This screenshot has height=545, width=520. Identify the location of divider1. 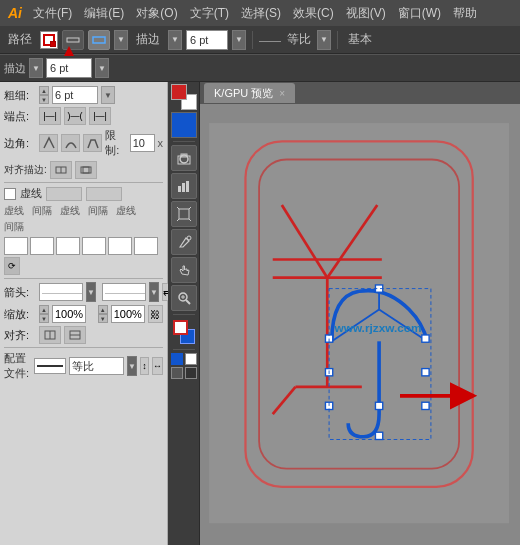
(84, 182).